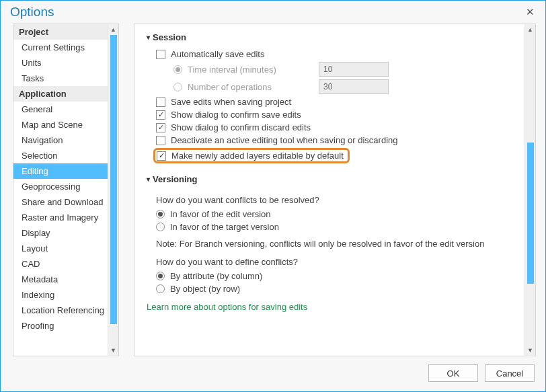 Image resolution: width=546 pixels, height=392 pixels. Describe the element at coordinates (218, 54) in the screenshot. I see `label-autosave: Automatically save edits` at that location.